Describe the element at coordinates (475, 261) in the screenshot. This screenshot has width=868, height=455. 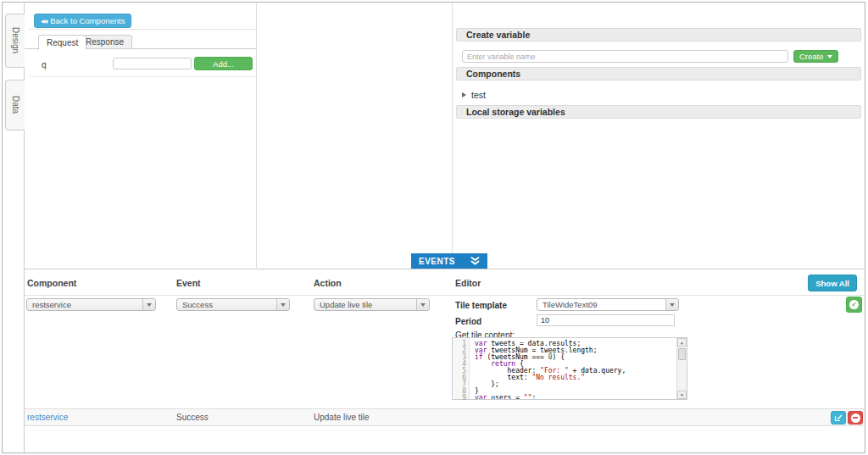
I see `double-chevron-down-icon` at that location.